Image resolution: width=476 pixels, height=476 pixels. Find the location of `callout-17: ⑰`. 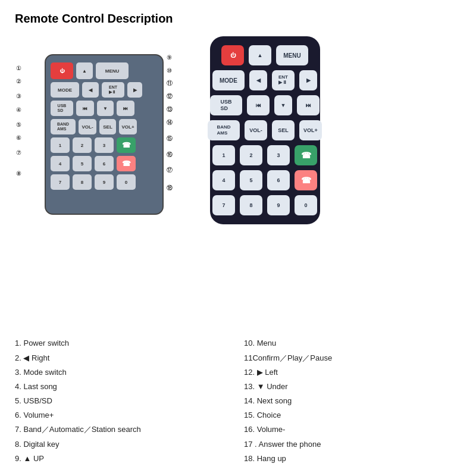

callout-17: ⑰ is located at coordinates (170, 170).